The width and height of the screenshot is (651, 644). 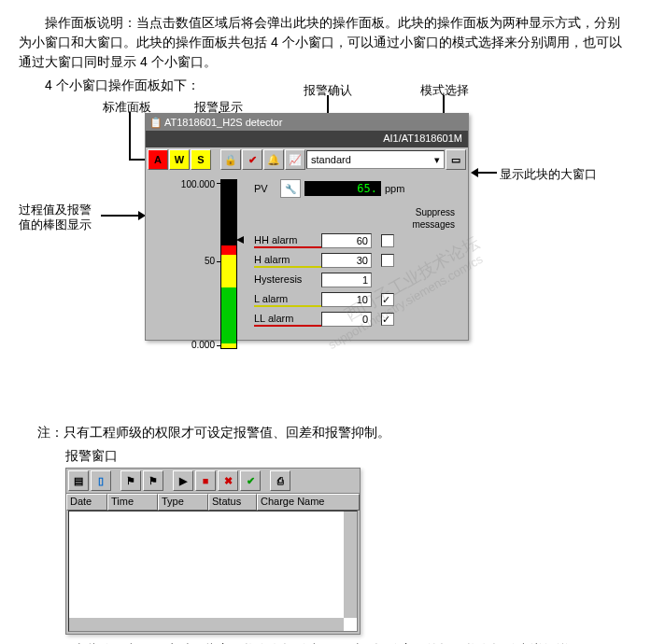 What do you see at coordinates (388, 241) in the screenshot?
I see `hh-suppress-checkbox` at bounding box center [388, 241].